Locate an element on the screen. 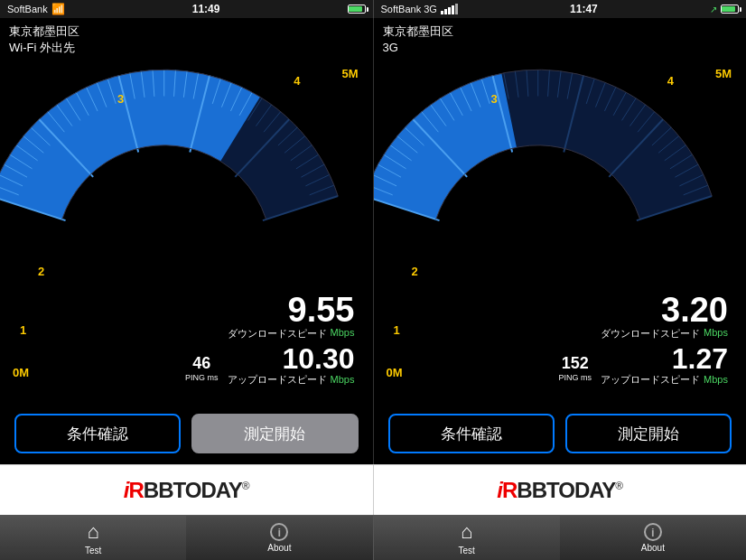 This screenshot has height=560, width=746. carrier-left: SoftBank is located at coordinates (27, 9).